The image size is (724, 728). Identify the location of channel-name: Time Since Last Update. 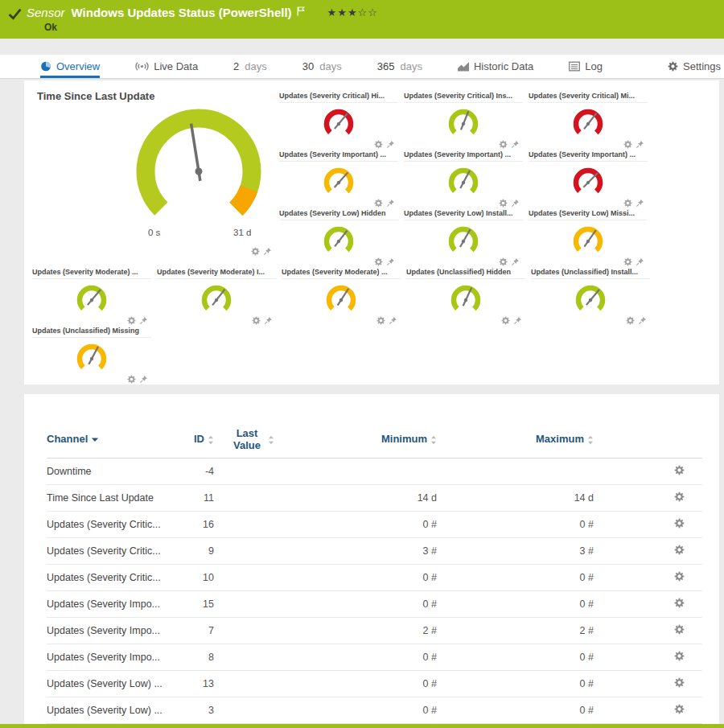
(107, 498).